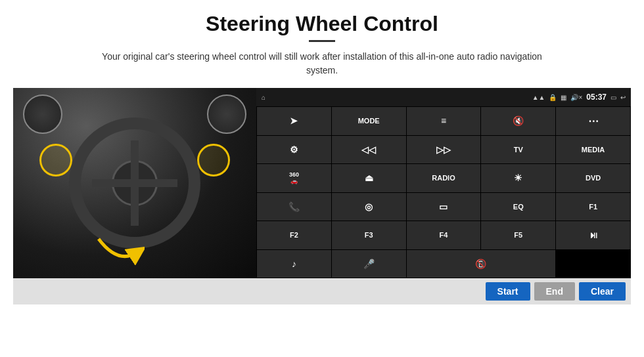  What do you see at coordinates (135, 183) in the screenshot?
I see `steering-wheel` at bounding box center [135, 183].